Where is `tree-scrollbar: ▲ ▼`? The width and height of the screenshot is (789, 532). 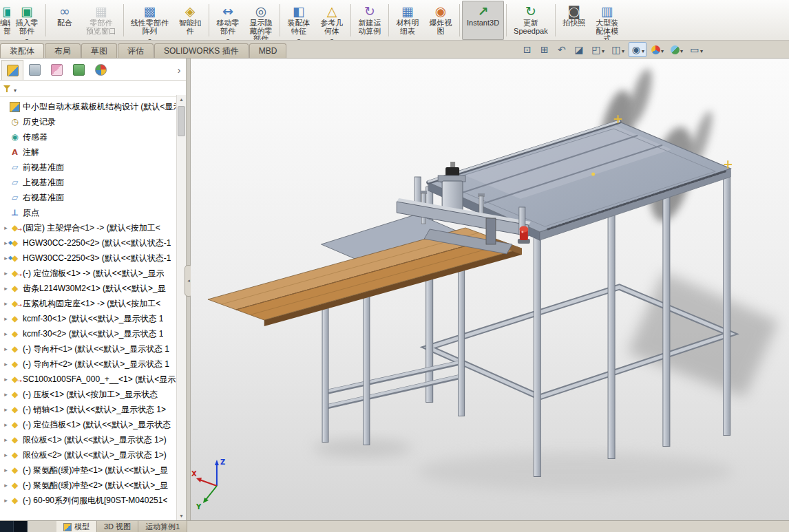
tree-scrollbar: ▲ ▼ is located at coordinates (181, 308).